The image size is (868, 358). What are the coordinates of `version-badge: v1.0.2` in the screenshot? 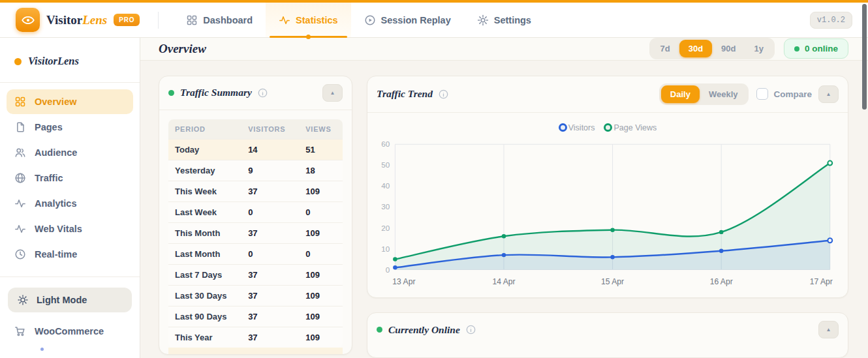 It's located at (831, 20).